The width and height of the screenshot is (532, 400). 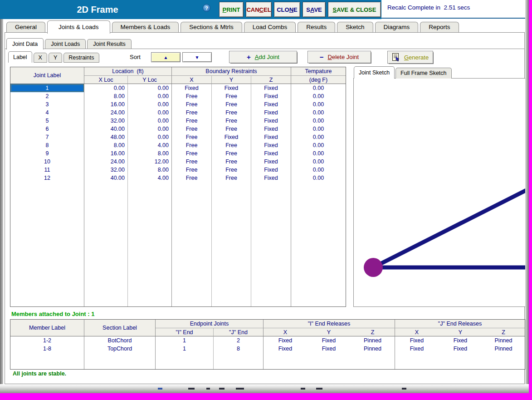 What do you see at coordinates (47, 129) in the screenshot?
I see `joint-cell: 6` at bounding box center [47, 129].